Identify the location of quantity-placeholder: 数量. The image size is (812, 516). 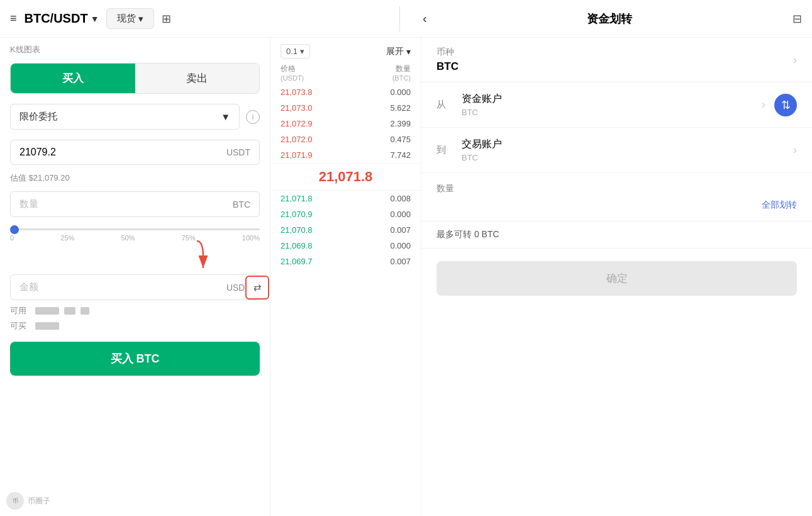
(29, 204).